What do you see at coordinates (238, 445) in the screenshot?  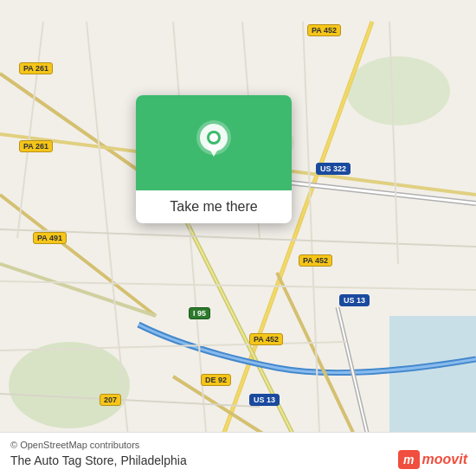 I see `osm-credit: © OpenStreetMap contributors` at bounding box center [238, 445].